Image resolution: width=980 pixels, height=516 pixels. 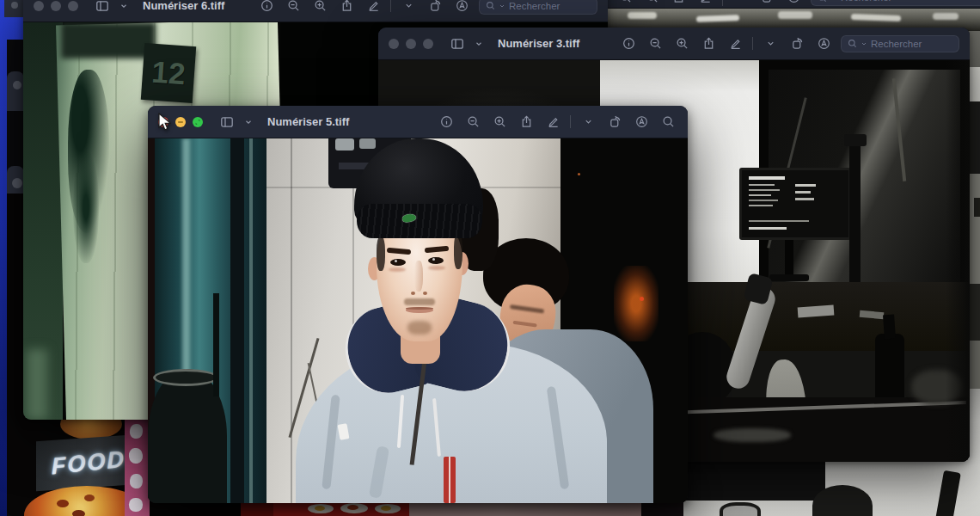 I want to click on window-title: Numériser 3.tiff, so click(x=538, y=43).